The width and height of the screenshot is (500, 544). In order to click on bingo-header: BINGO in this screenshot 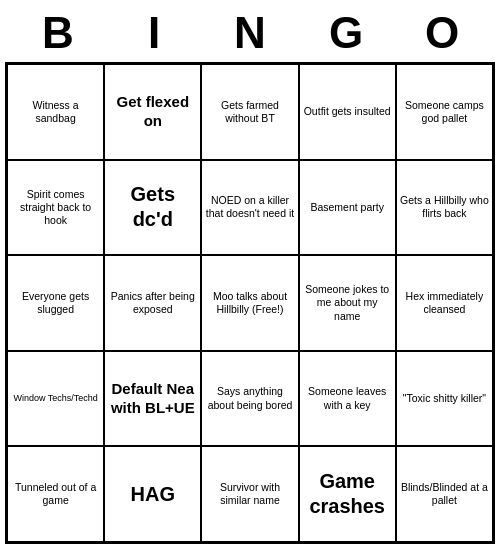, I will do `click(250, 31)`.